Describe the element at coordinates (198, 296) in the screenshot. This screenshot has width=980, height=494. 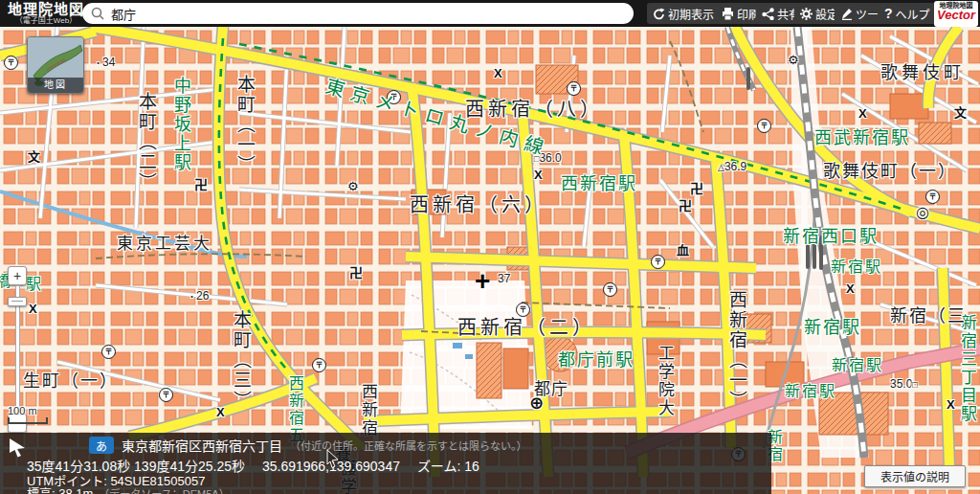
I see `elevation-mark: ・26` at that location.